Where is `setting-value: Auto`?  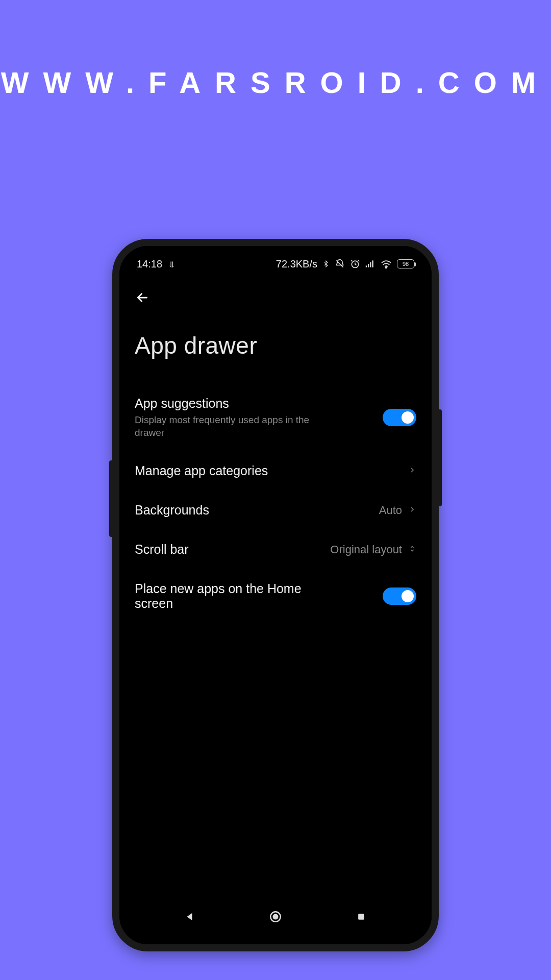 setting-value: Auto is located at coordinates (391, 510).